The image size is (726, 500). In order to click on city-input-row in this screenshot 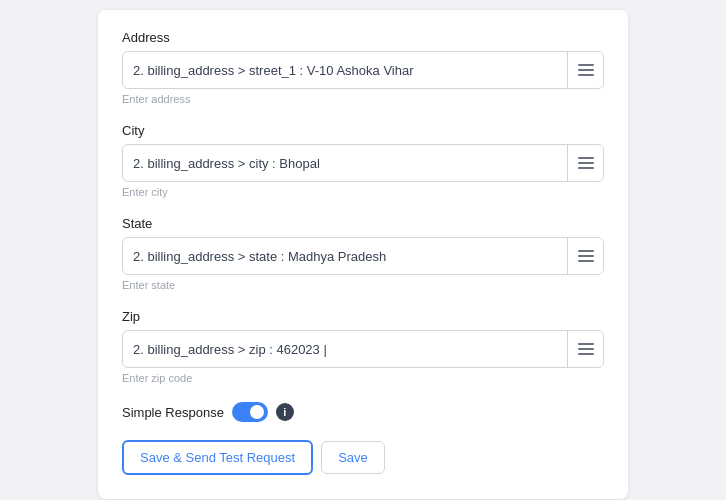, I will do `click(363, 163)`.